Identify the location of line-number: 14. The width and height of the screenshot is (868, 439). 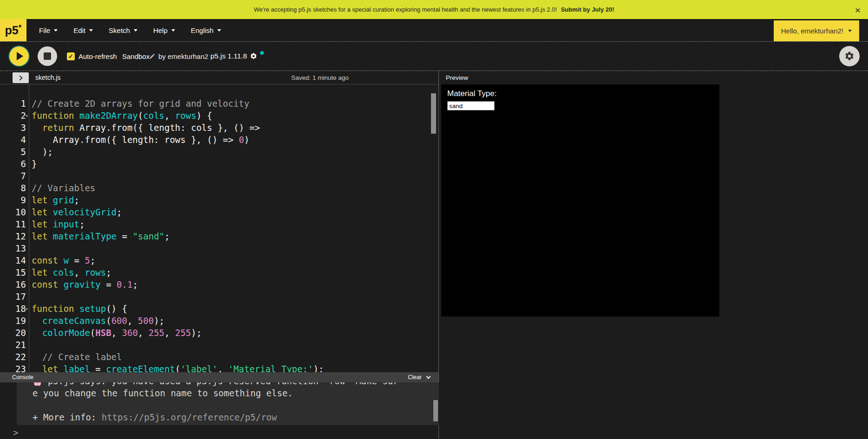
(13, 260).